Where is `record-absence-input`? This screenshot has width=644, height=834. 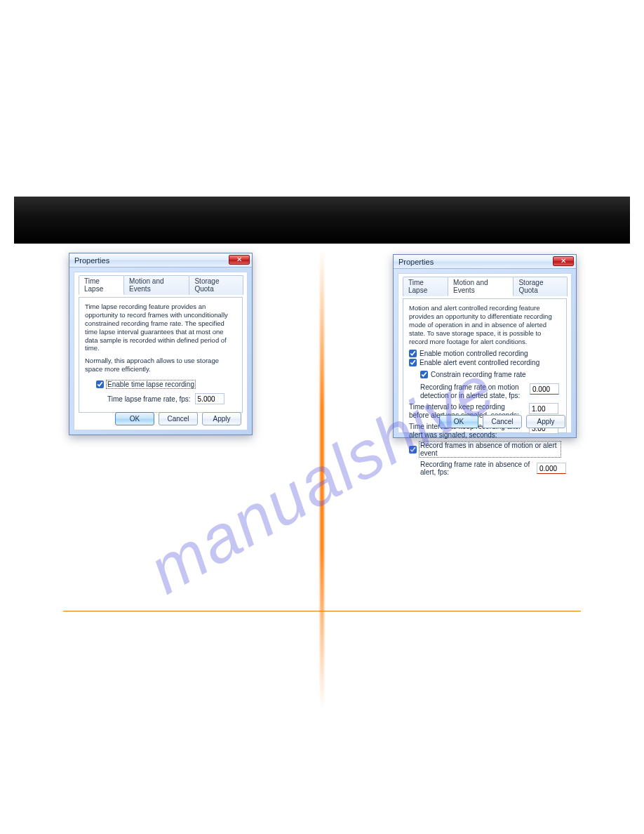 record-absence-input is located at coordinates (412, 449).